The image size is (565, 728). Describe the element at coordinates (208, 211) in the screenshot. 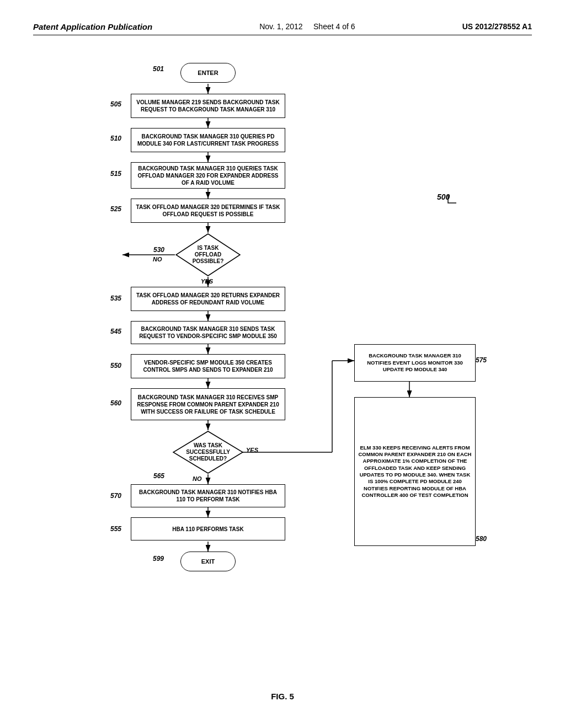

I see `step-525-text: TASK OFFLOAD MANAGER 320 DETERMINES IF T…` at that location.